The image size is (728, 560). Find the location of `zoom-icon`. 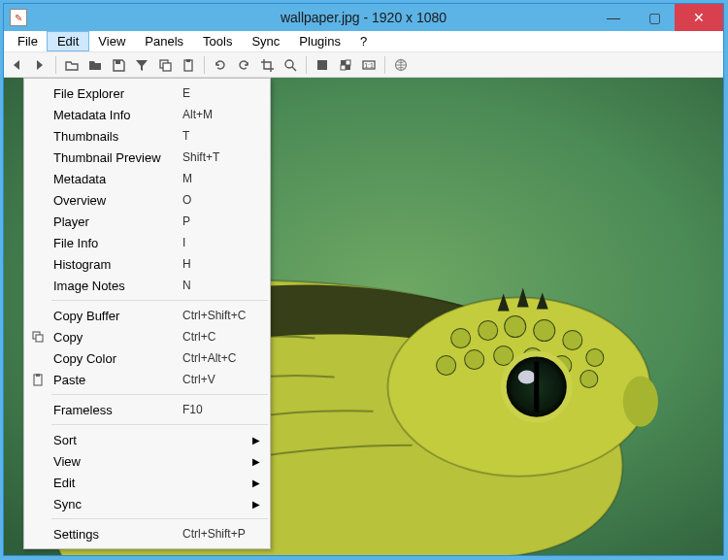

zoom-icon is located at coordinates (290, 65).